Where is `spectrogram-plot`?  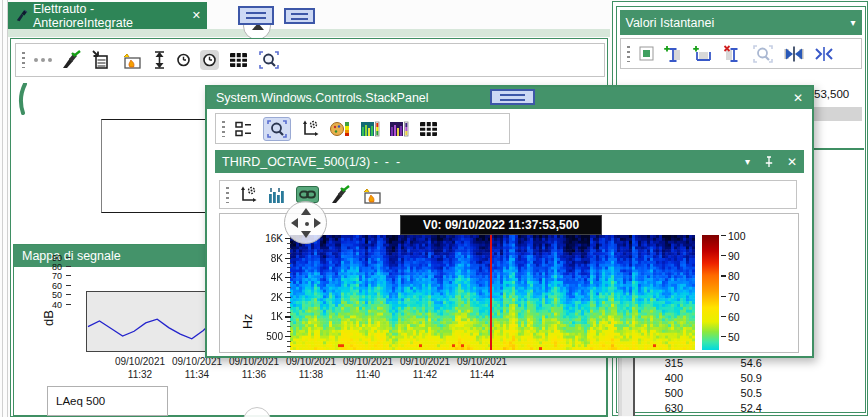
spectrogram-plot is located at coordinates (492, 292).